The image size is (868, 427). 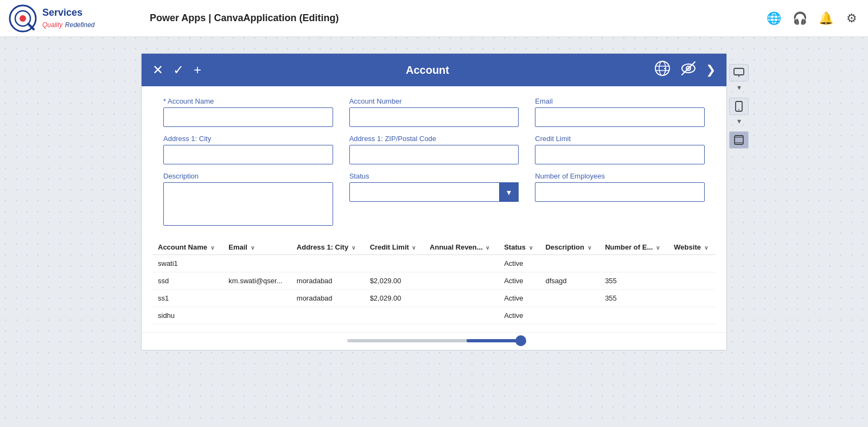 I want to click on cell-num-employees: 355, so click(x=634, y=298).